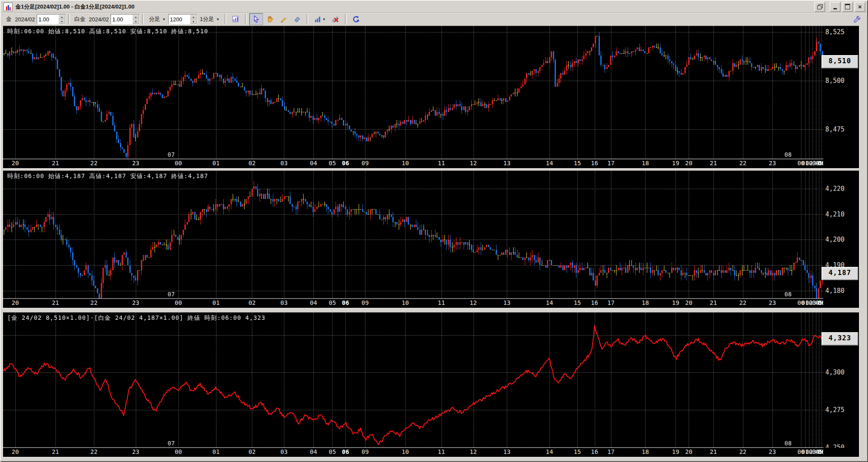  I want to click on eraser-button, so click(297, 19).